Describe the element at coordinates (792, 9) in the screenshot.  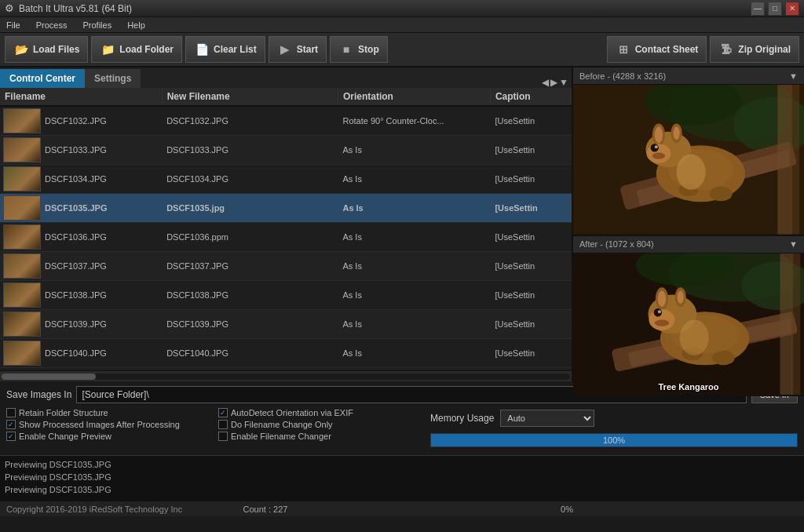
I see `close-button: ✕` at that location.